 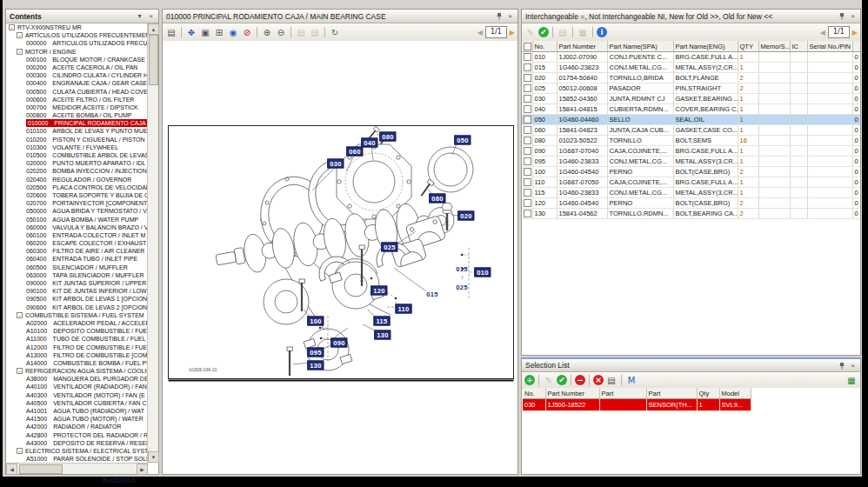 What do you see at coordinates (549, 380) in the screenshot?
I see `edit-icon: ✎` at bounding box center [549, 380].